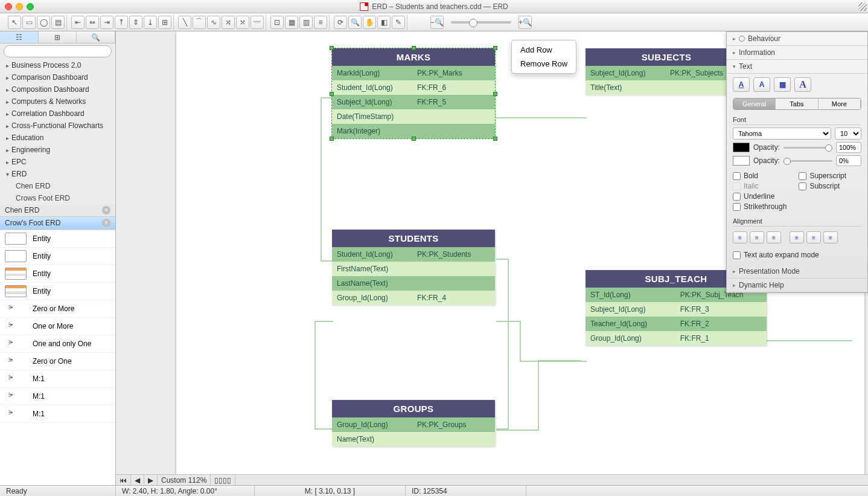 The width and height of the screenshot is (868, 496). I want to click on tree-subitem: Crows Foot ERD, so click(58, 198).